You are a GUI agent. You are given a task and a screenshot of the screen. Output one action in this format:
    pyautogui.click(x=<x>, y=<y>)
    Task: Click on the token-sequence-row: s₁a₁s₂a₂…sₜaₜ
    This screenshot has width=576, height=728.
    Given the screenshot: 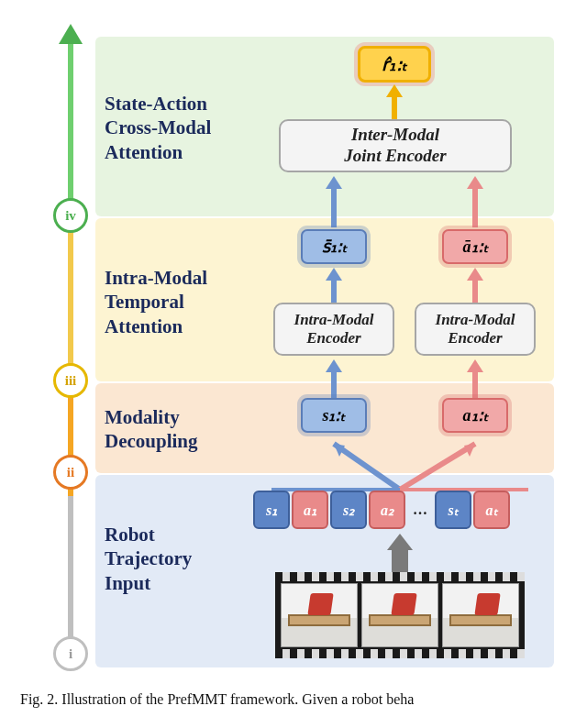 What is the action you would take?
    pyautogui.click(x=400, y=510)
    